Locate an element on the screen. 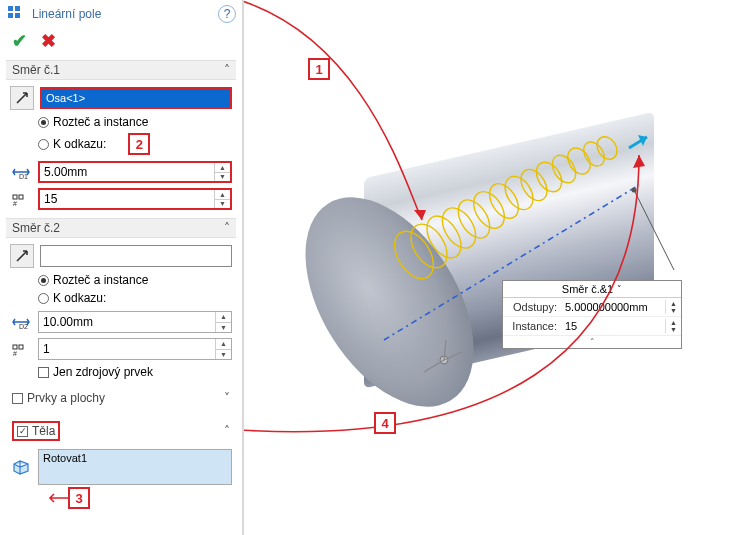 Image resolution: width=750 pixels, height=535 pixels. section-header-dir1: Směr č.1 ˄ is located at coordinates (121, 70).